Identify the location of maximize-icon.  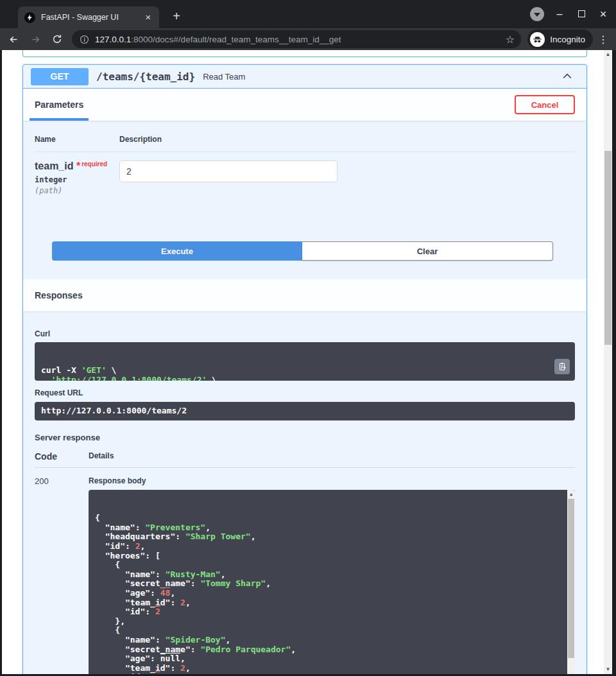
(581, 14).